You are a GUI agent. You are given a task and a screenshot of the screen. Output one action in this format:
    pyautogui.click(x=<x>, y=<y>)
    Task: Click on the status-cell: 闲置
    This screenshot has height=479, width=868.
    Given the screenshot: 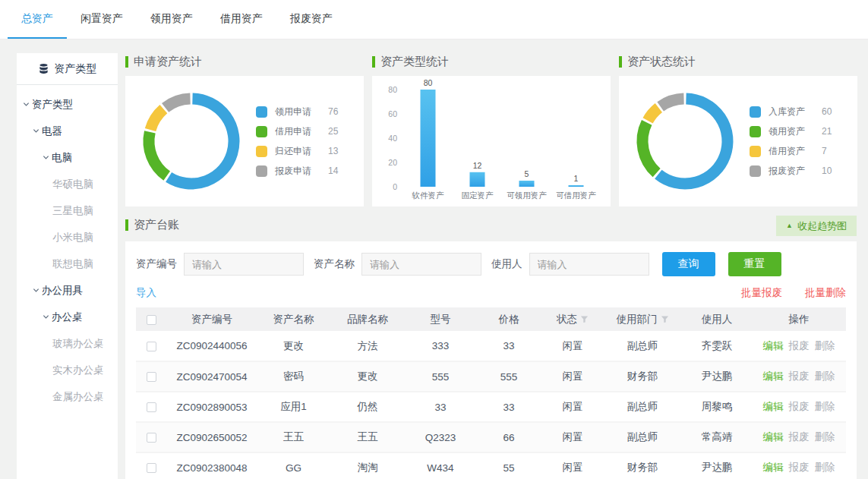 What is the action you would take?
    pyautogui.click(x=573, y=407)
    